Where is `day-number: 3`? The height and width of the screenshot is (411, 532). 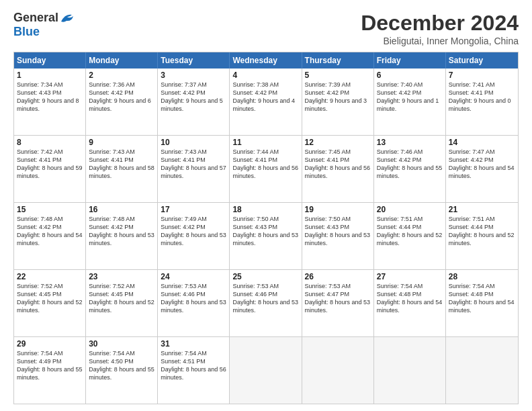 day-number: 3 is located at coordinates (193, 75).